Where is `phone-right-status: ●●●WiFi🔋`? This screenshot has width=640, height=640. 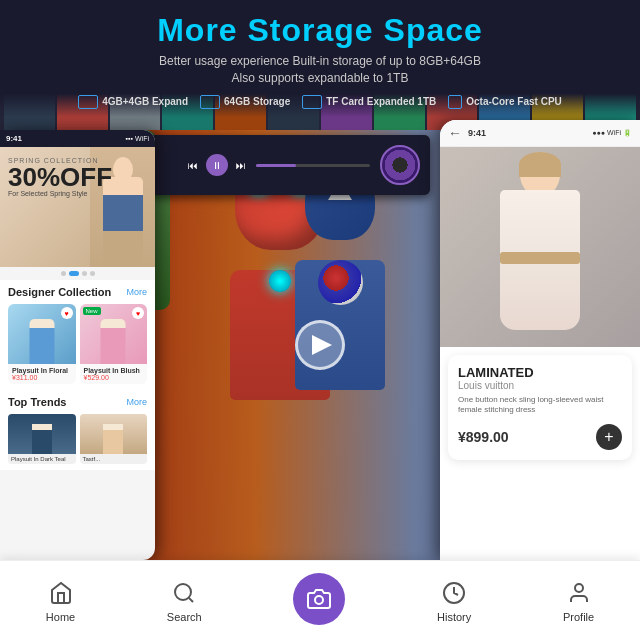
phone-right-status: ●●●WiFi🔋 is located at coordinates (612, 133).